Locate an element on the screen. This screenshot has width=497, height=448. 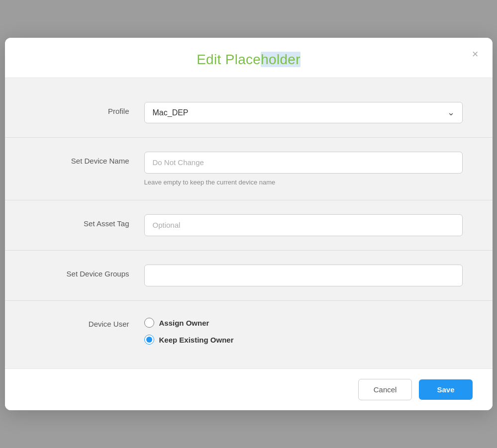
device-groups-row: Set Device Groups is located at coordinates (249, 275).